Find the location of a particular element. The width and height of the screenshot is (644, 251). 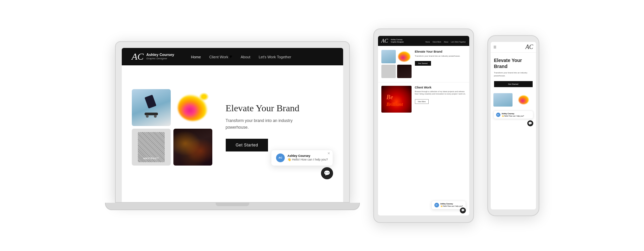

phone-img-skate is located at coordinates (503, 100).